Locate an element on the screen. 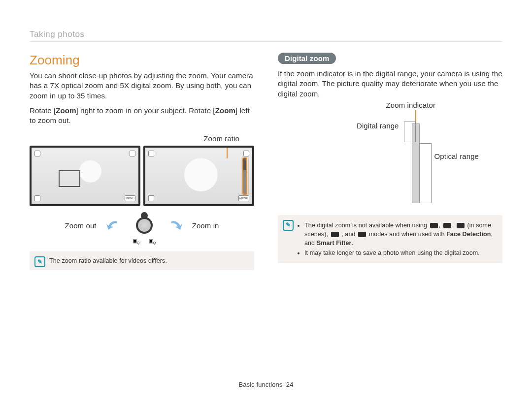 The width and height of the screenshot is (532, 401). zoom-ratio-bar is located at coordinates (245, 176).